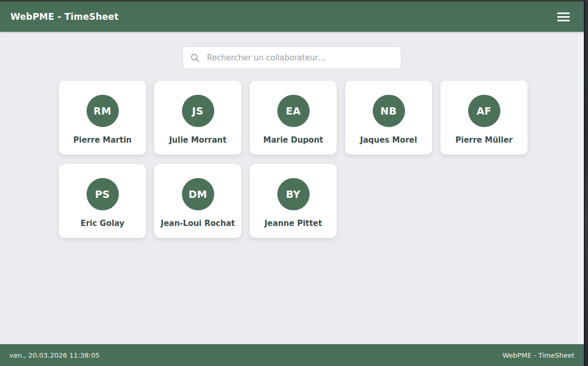 This screenshot has width=588, height=366. Describe the element at coordinates (54, 355) in the screenshot. I see `footer-datetime: ven., 20.03.2026 11:38:05` at that location.